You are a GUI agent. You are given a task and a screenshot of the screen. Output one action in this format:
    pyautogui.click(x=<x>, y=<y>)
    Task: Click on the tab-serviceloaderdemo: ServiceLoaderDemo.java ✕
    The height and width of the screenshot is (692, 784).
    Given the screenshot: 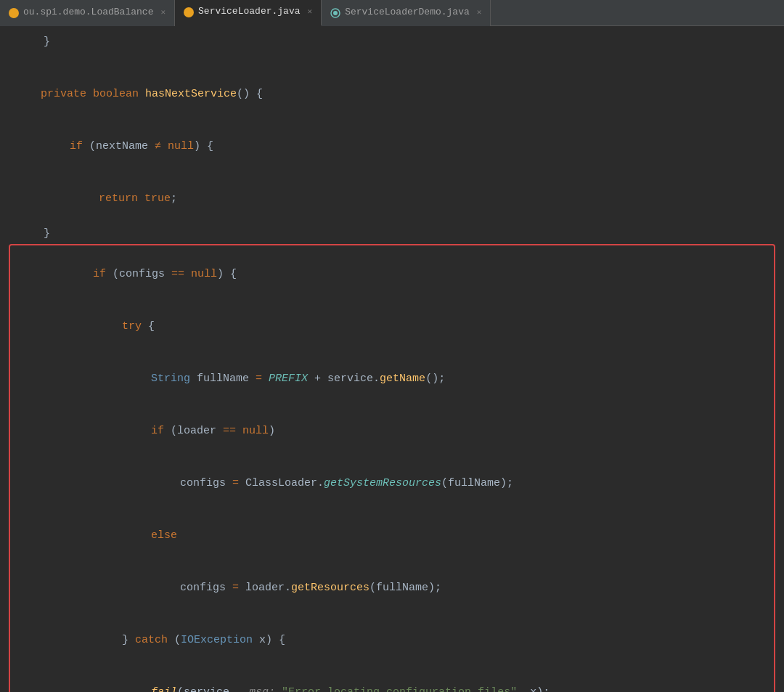 What is the action you would take?
    pyautogui.click(x=407, y=13)
    